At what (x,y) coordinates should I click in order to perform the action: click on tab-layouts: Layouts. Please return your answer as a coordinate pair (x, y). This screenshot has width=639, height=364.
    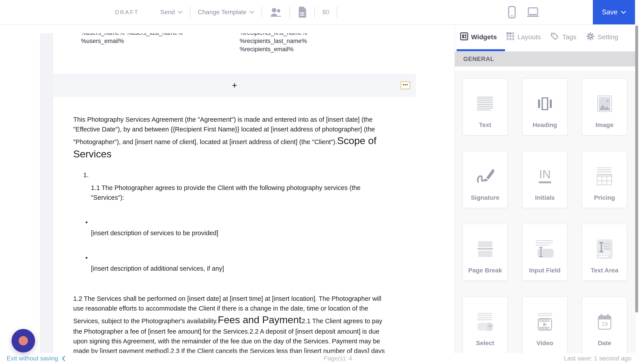
    Looking at the image, I should click on (524, 37).